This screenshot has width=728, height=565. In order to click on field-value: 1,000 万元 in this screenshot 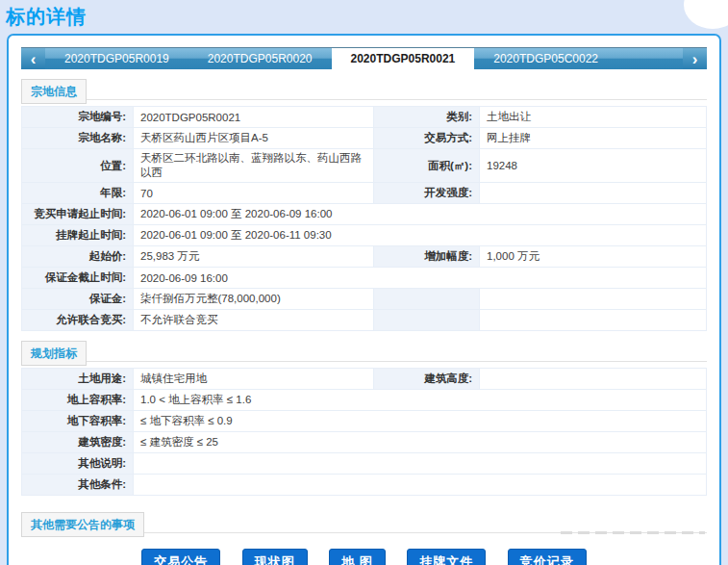, I will do `click(593, 257)`.